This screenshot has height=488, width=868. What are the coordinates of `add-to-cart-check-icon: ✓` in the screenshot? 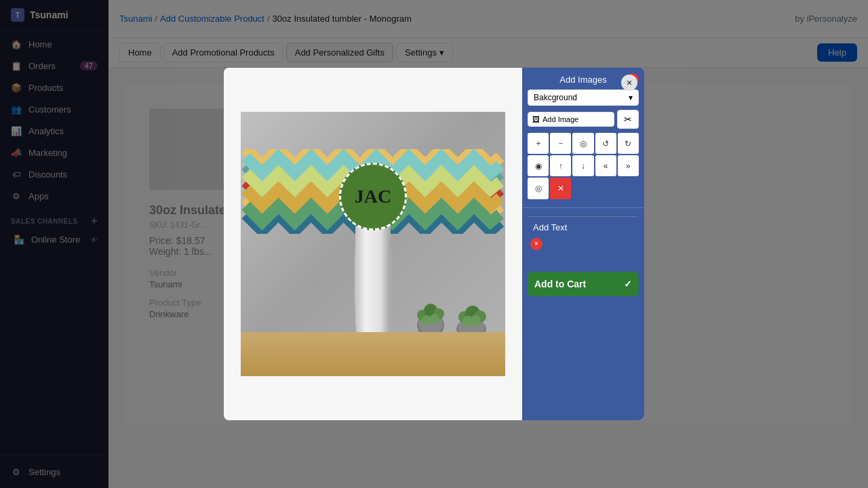 It's located at (628, 284).